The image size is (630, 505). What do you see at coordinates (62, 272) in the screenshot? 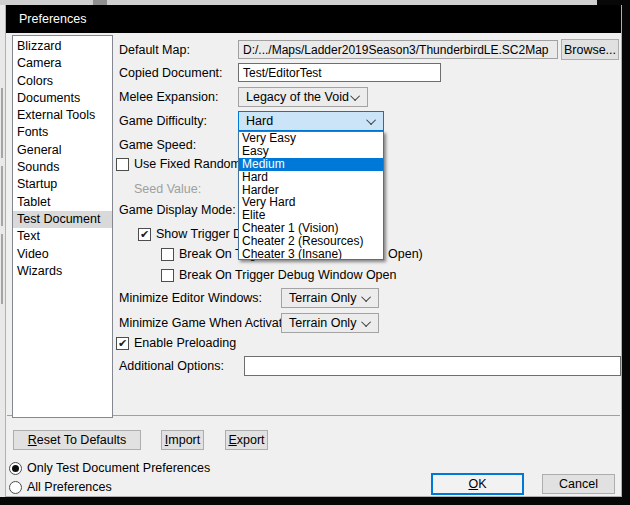
I see `sidebar-item-wizards: Wizards` at bounding box center [62, 272].